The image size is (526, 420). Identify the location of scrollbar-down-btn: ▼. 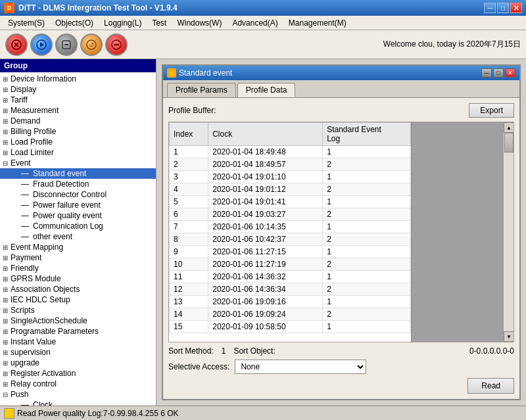
(509, 337).